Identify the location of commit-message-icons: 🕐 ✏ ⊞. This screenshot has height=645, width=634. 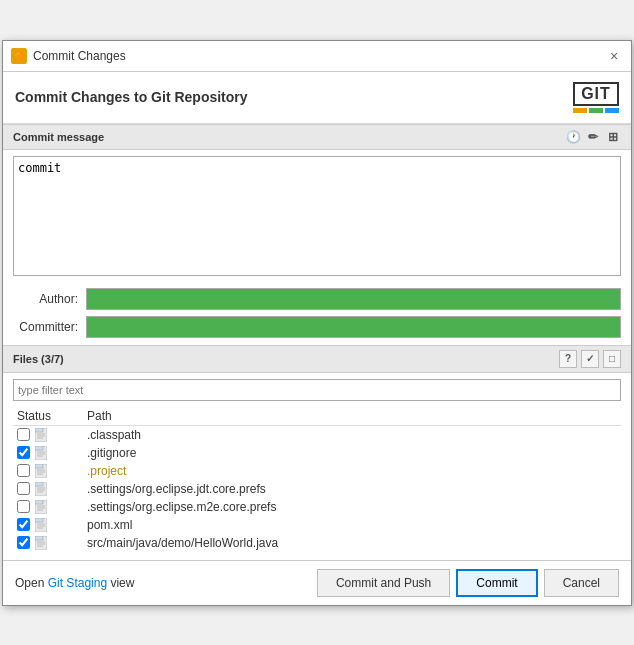
(593, 137).